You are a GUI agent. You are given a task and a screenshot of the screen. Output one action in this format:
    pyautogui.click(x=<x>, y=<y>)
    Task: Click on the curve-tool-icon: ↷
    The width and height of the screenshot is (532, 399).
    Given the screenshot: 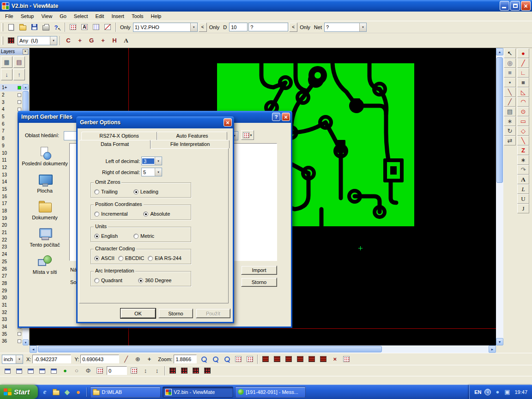 What is the action you would take?
    pyautogui.click(x=523, y=170)
    